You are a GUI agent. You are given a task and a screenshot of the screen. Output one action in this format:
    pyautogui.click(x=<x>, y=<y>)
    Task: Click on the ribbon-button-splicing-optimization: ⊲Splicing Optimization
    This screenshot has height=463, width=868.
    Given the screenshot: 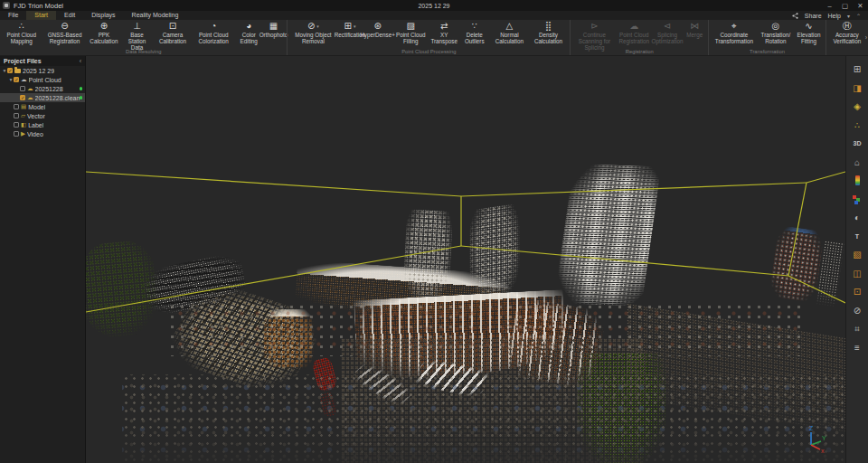 What is the action you would take?
    pyautogui.click(x=667, y=33)
    